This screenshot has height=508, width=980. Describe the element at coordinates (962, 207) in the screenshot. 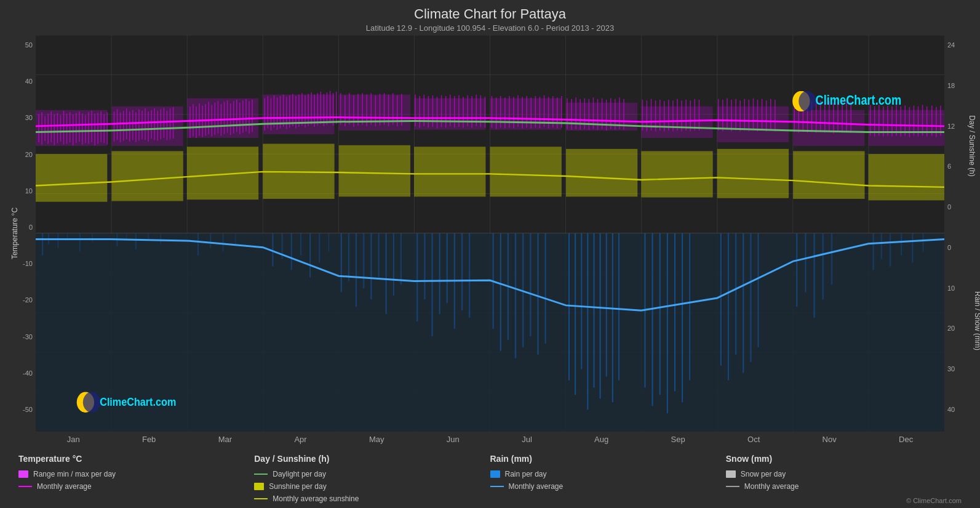

I see `y-tick-r-0: 0` at that location.